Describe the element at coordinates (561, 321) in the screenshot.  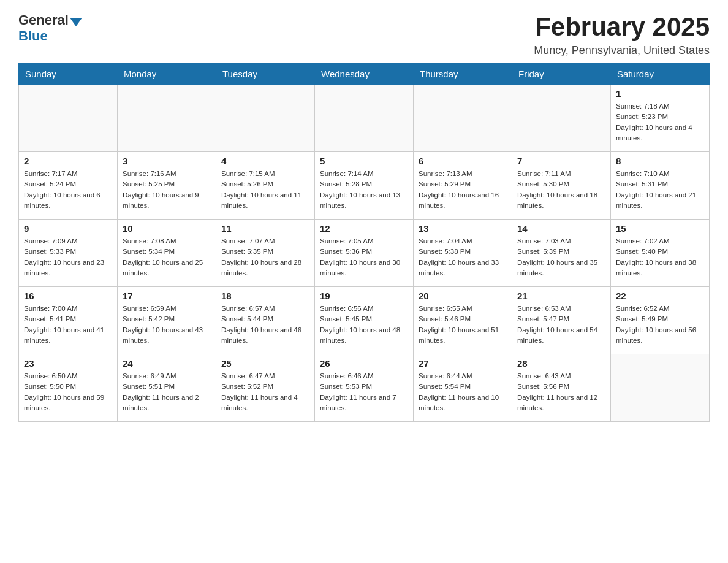
I see `table-row: 21Sunrise: 6:53 AMSunset: 5:47 PMDayligh…` at that location.